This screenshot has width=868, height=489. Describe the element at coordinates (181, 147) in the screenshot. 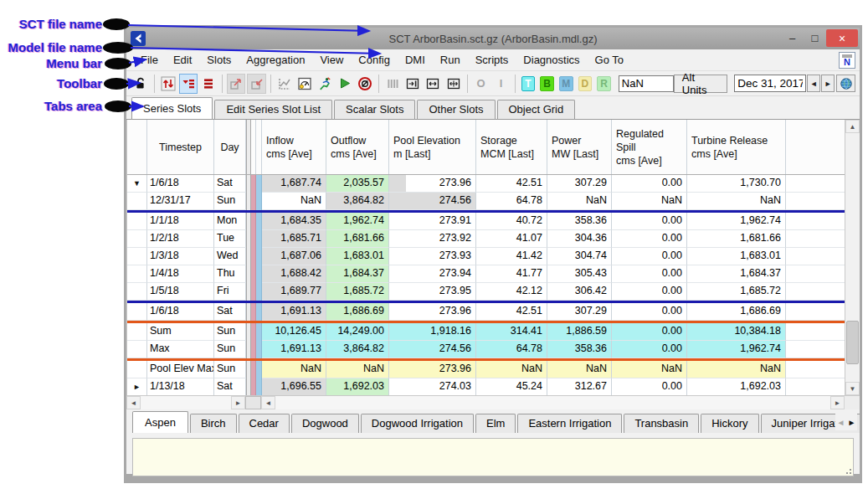

I see `timestep-column-header: Timestep` at that location.